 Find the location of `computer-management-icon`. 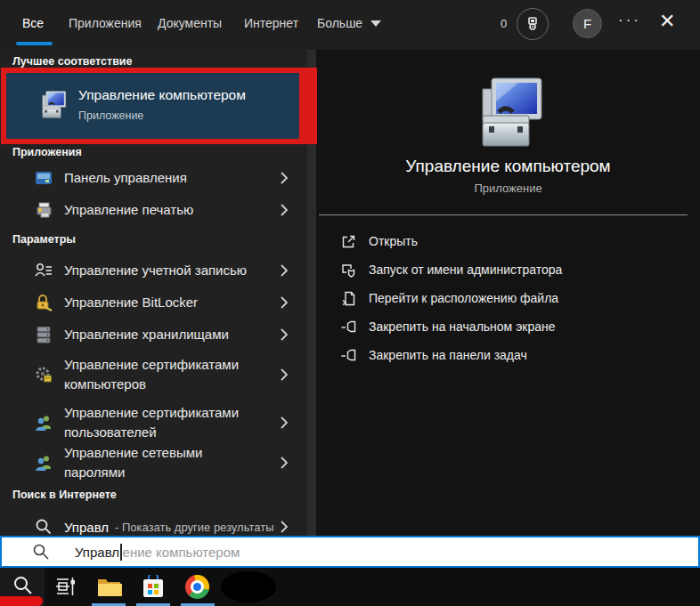

computer-management-icon is located at coordinates (52, 106).